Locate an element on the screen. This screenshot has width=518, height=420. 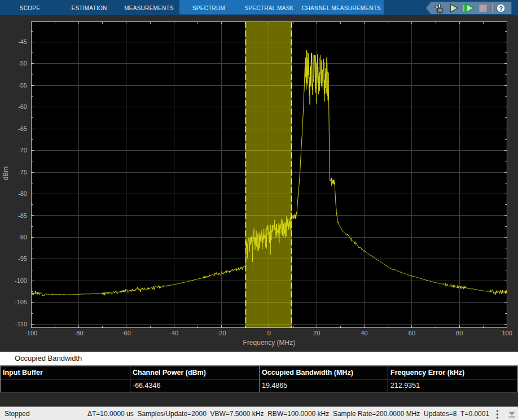
svg-text: -20 is located at coordinates (222, 333).